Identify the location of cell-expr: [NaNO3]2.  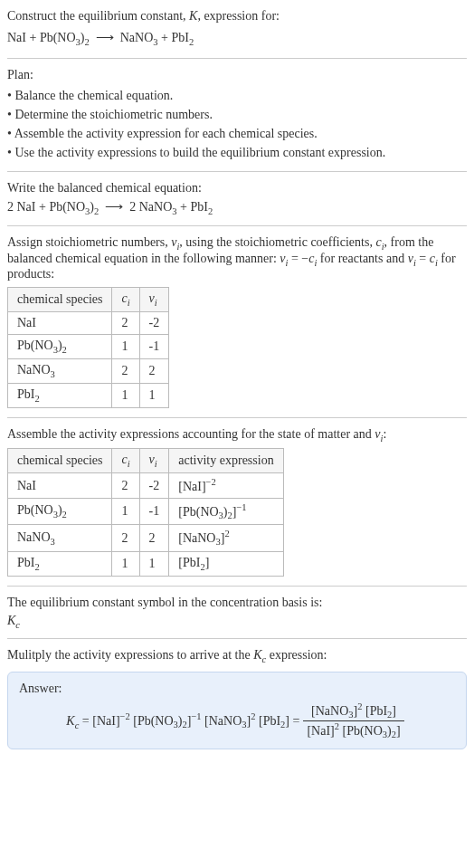
(226, 538).